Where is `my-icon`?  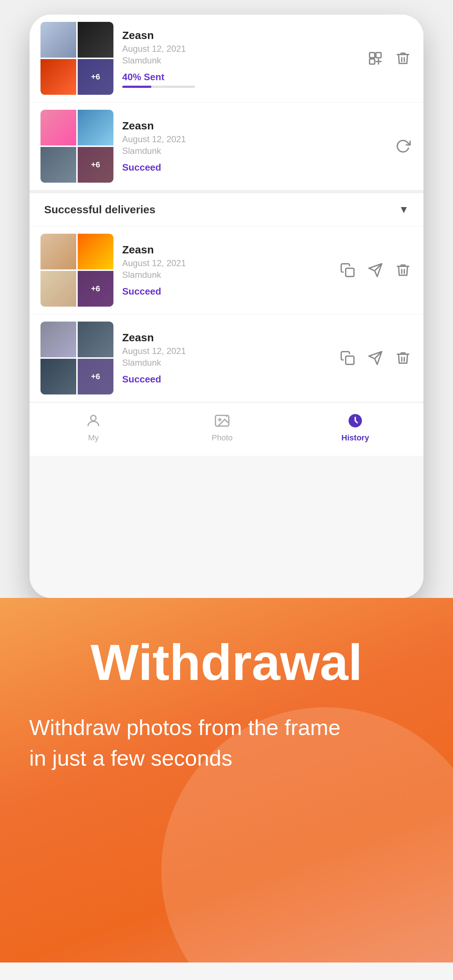
my-icon is located at coordinates (93, 421).